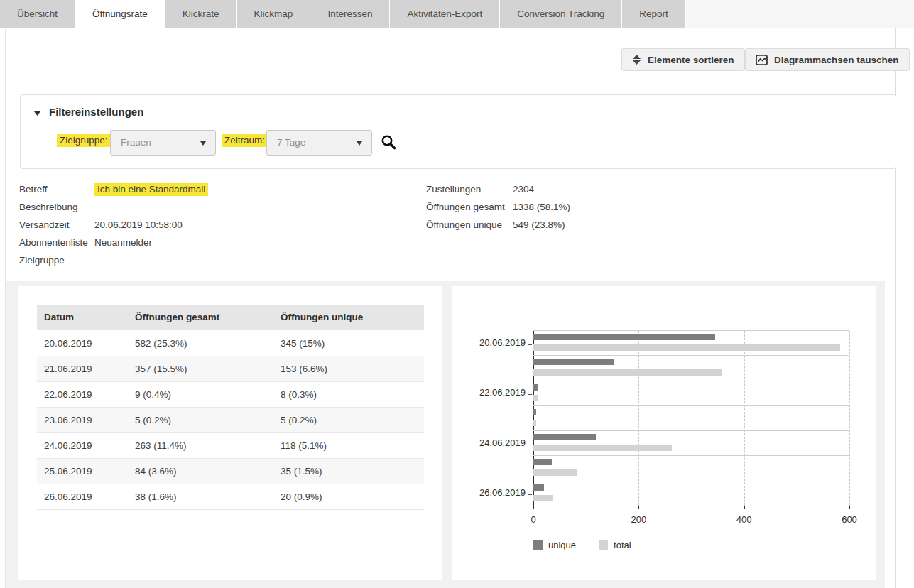 Image resolution: width=914 pixels, height=588 pixels. I want to click on stat-value: 549 (23.8%), so click(539, 224).